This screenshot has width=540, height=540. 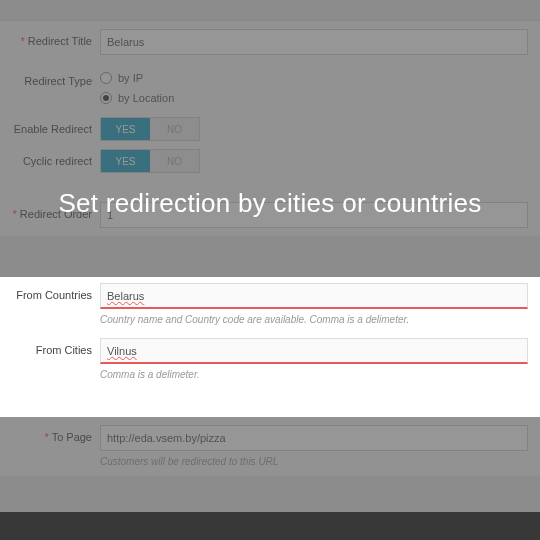 What do you see at coordinates (270, 360) in the screenshot?
I see `row-from-cities: From Cities Vilnus Comma is a delimeter.` at bounding box center [270, 360].